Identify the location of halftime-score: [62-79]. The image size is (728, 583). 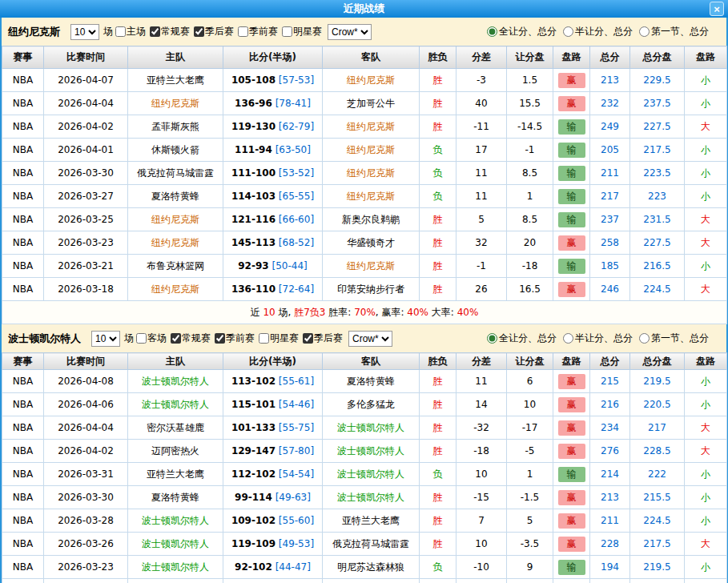
(296, 127).